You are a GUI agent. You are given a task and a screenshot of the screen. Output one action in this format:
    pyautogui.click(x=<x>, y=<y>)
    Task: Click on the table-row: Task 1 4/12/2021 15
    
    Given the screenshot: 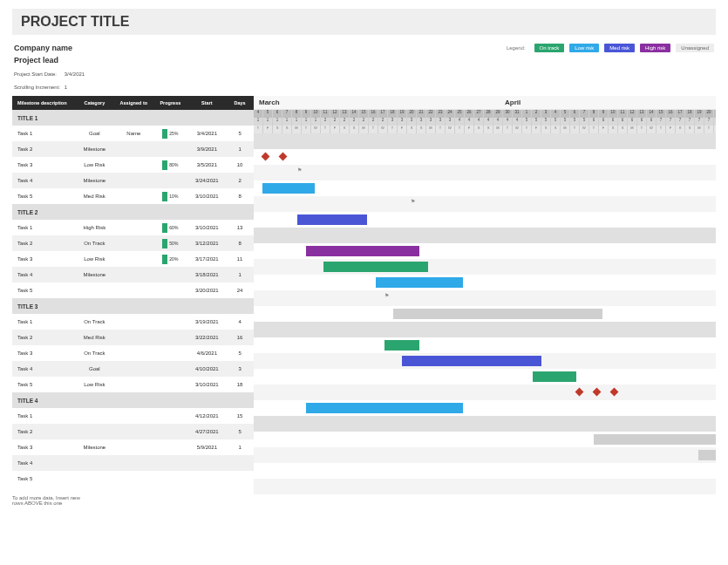 What is the action you would take?
    pyautogui.click(x=133, y=416)
    